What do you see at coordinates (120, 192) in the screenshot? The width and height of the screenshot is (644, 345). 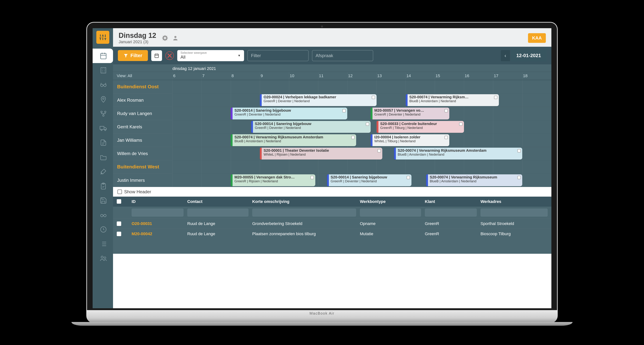 I see `show-header-checkbox` at bounding box center [120, 192].